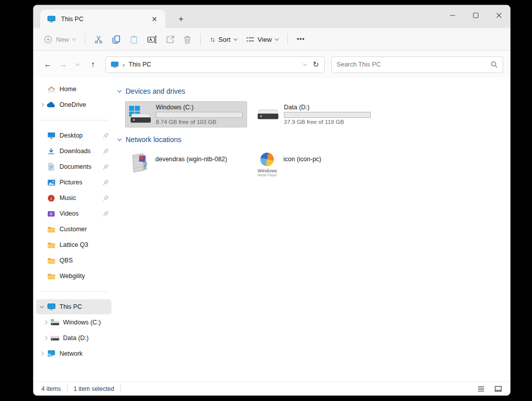  Describe the element at coordinates (413, 64) in the screenshot. I see `search-input` at that location.